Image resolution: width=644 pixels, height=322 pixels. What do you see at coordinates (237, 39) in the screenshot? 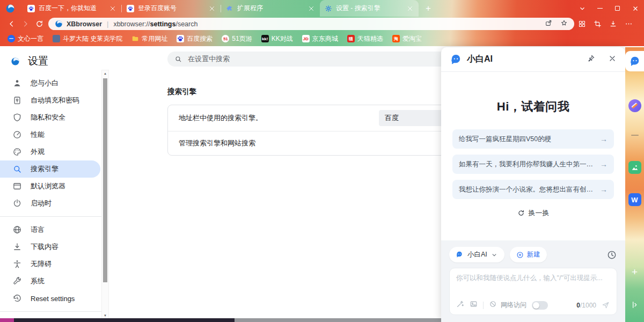
I see `bookmark-item: 5151页游` at bounding box center [237, 39].